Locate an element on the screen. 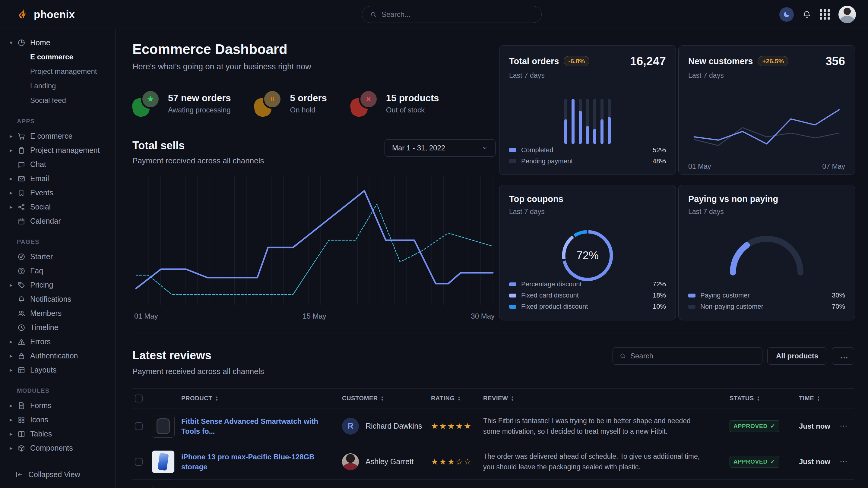 The image size is (868, 488). rating-stars: ★★★★★ is located at coordinates (457, 426).